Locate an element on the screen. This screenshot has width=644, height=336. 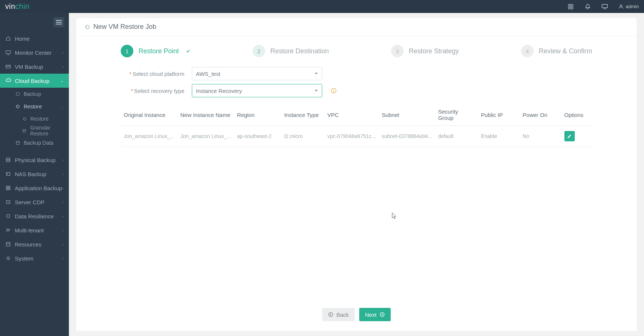
sidebar-sub2-restore: Restore is located at coordinates (34, 119).